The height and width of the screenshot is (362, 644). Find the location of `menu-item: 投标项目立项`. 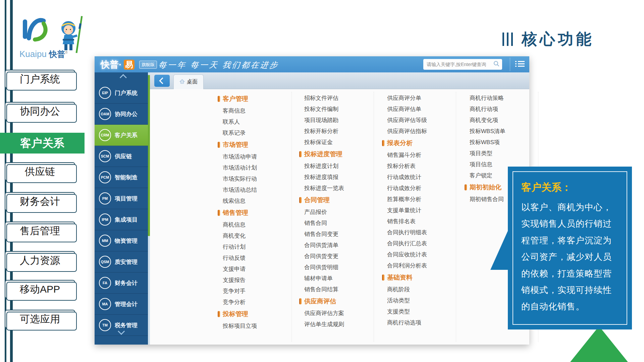

menu-item: 投标项目立项 is located at coordinates (256, 326).